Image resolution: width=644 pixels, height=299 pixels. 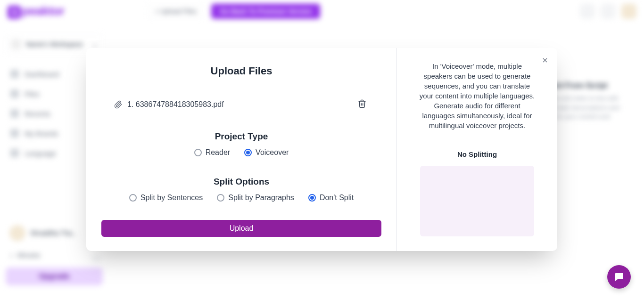 What do you see at coordinates (16, 44) in the screenshot?
I see `workspace-icon` at bounding box center [16, 44].